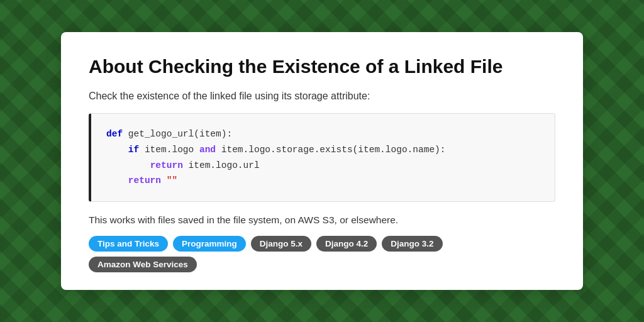  Describe the element at coordinates (167, 165) in the screenshot. I see `keyword-return-1: return` at that location.